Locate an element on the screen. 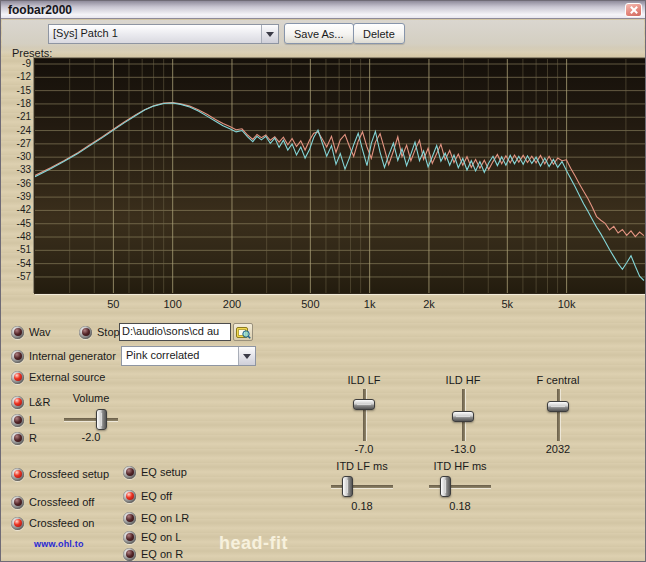 This screenshot has height=562, width=646. generator-combobox: Pink correlated is located at coordinates (188, 356).